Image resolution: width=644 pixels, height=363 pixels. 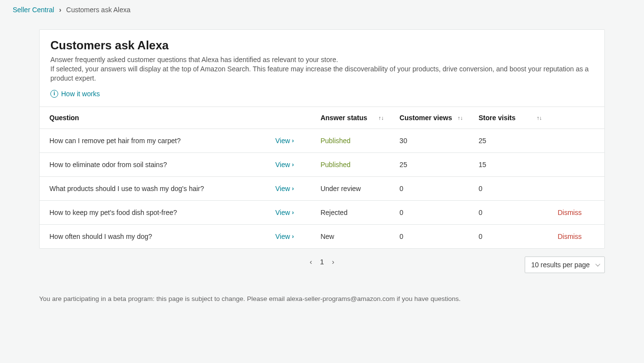 What do you see at coordinates (153, 212) in the screenshot?
I see `question-cell: How to keep my pet's food dish spot-free…` at bounding box center [153, 212].